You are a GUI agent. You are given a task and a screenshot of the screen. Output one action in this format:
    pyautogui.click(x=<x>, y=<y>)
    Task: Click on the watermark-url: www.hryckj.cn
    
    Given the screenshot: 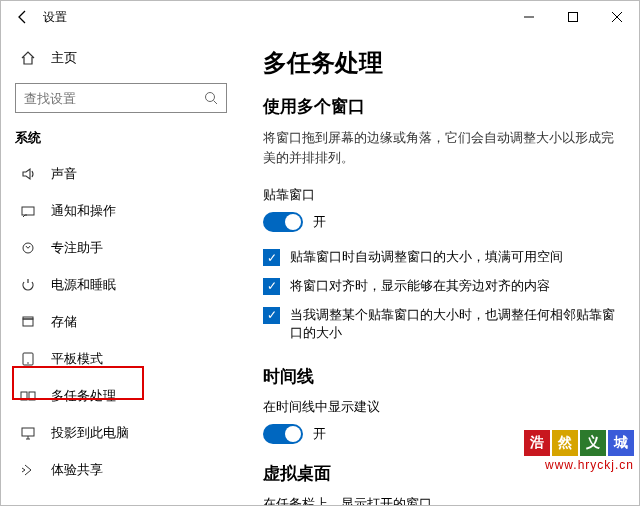 What is the action you would take?
    pyautogui.click(x=578, y=465)
    